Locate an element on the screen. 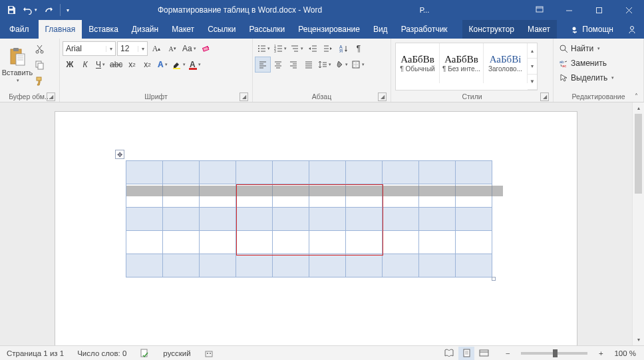  status-words: Число слов: 0 is located at coordinates (102, 353).